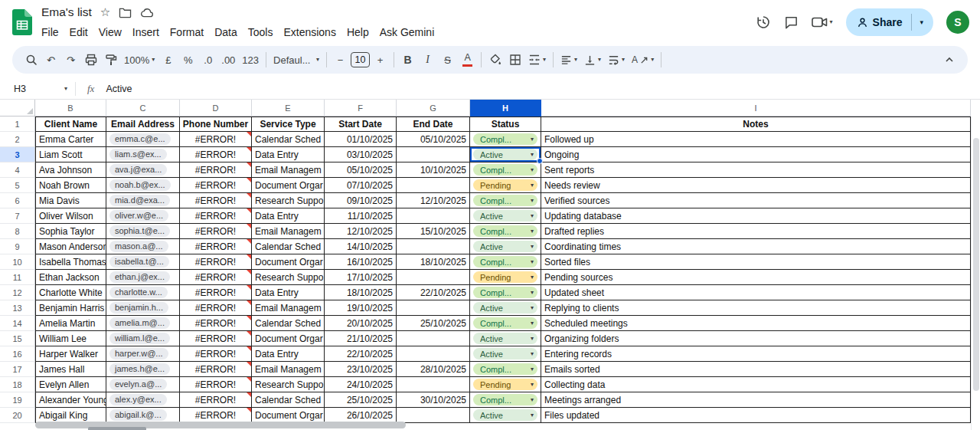  I want to click on header-cell-service-type: Service Type, so click(288, 124).